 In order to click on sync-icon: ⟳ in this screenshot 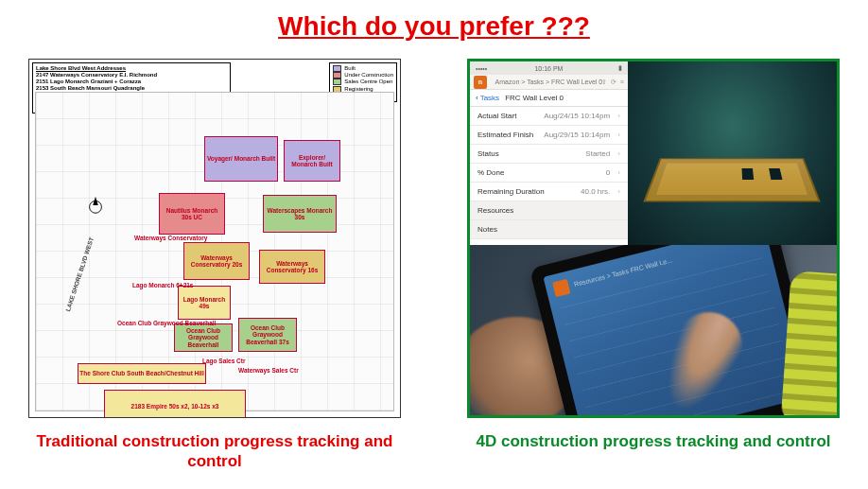, I will do `click(614, 82)`.